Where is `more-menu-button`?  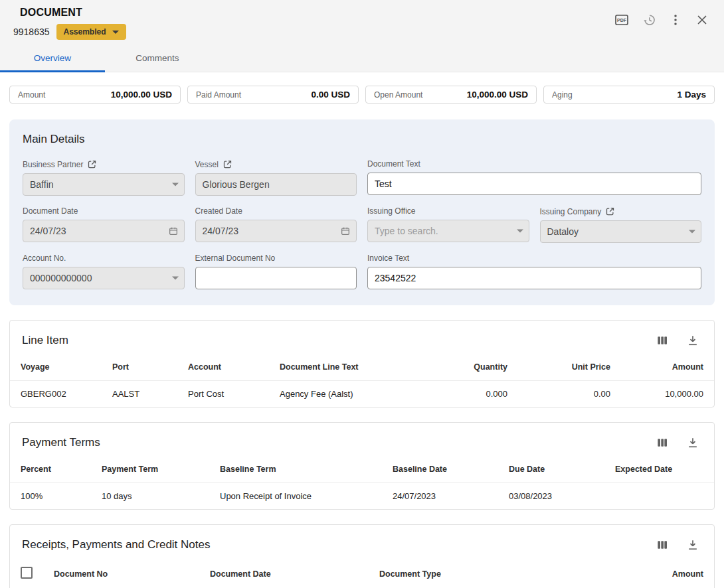
more-menu-button is located at coordinates (676, 20).